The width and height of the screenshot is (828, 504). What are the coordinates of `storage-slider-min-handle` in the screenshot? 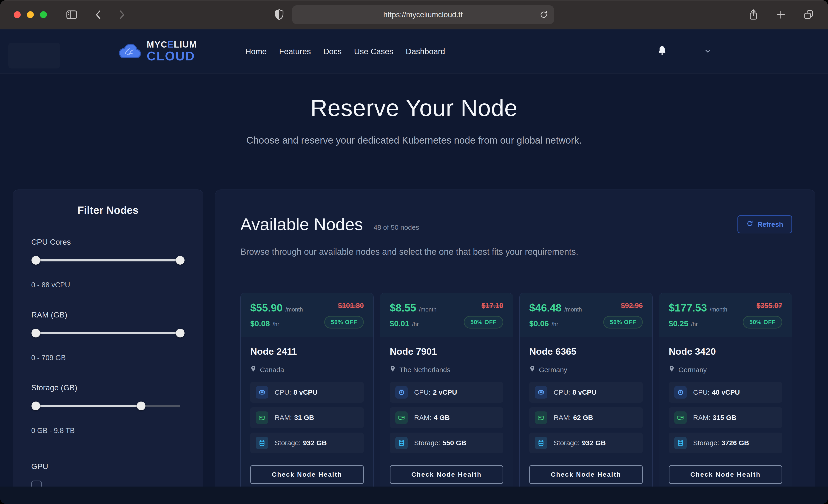 It's located at (36, 406).